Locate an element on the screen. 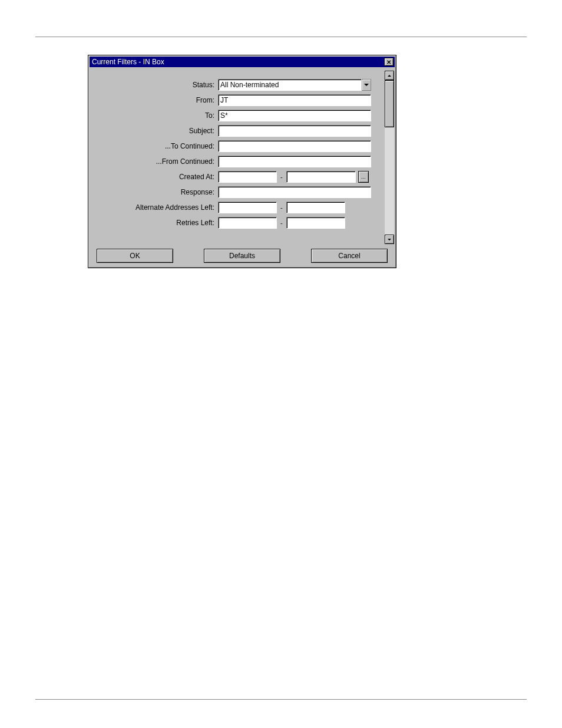  created-at-browse-button: ... is located at coordinates (363, 177).